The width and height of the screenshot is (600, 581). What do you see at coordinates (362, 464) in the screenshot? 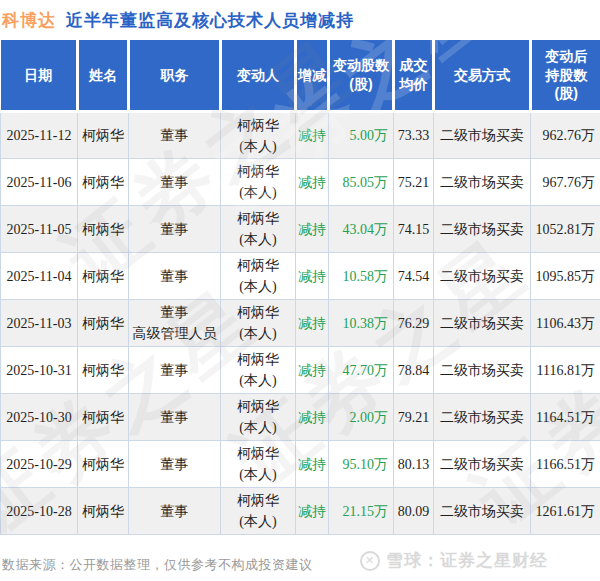
I see `table-cell: 95.10万` at bounding box center [362, 464].